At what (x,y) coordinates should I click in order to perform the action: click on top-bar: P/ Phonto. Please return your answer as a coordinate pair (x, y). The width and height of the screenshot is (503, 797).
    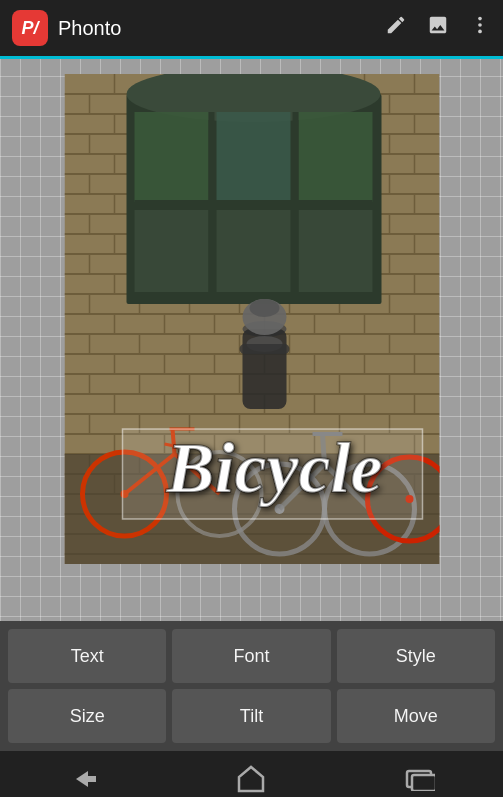
    Looking at the image, I should click on (252, 28).